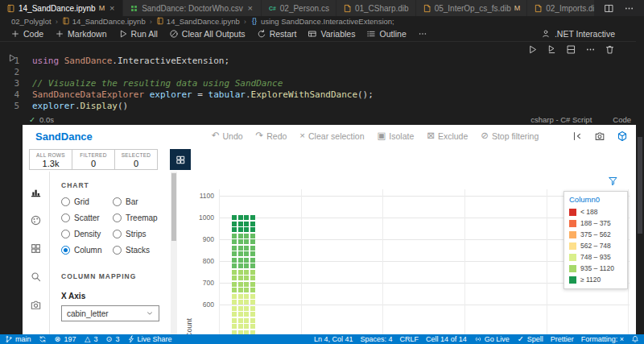  Describe the element at coordinates (322, 21) in the screenshot. I see `breadcrumb-item: {}using SandDance.InteractiveExtension;` at that location.